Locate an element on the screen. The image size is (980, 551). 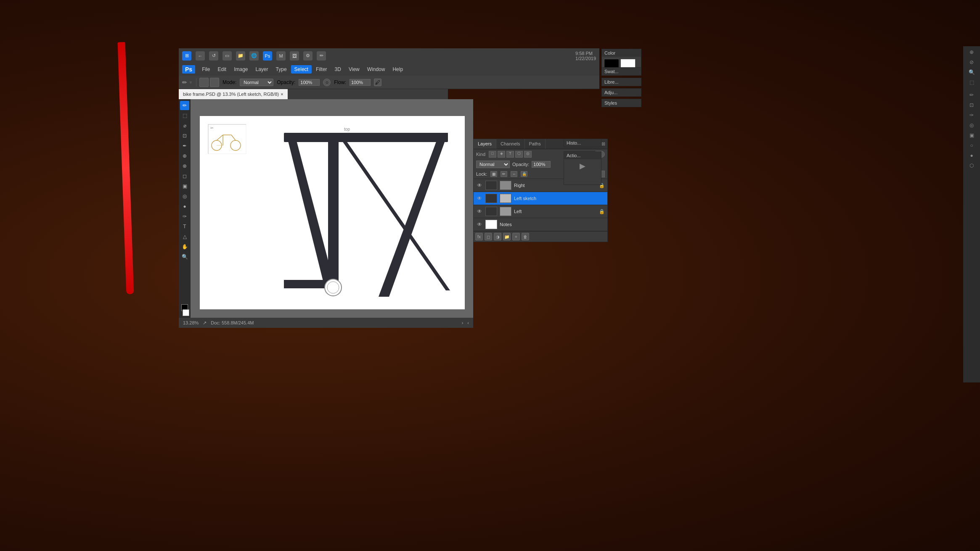
canvas-area: ✏ ⬚ ⌀ ⊡ ✒ ⊕ ⊗ ◻ ▣ ◎ ● ✑ T △ ✋ 🔍 is located at coordinates (326, 208).